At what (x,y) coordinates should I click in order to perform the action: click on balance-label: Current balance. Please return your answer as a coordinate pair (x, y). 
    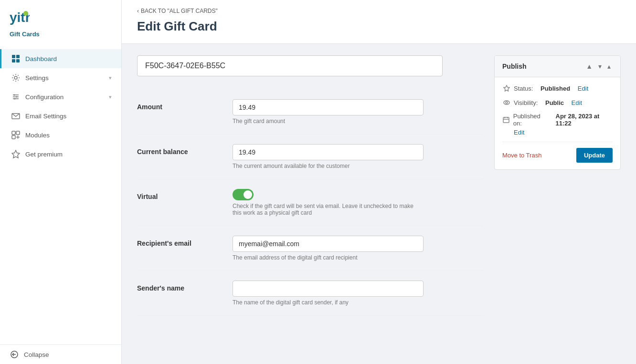
    Looking at the image, I should click on (185, 150).